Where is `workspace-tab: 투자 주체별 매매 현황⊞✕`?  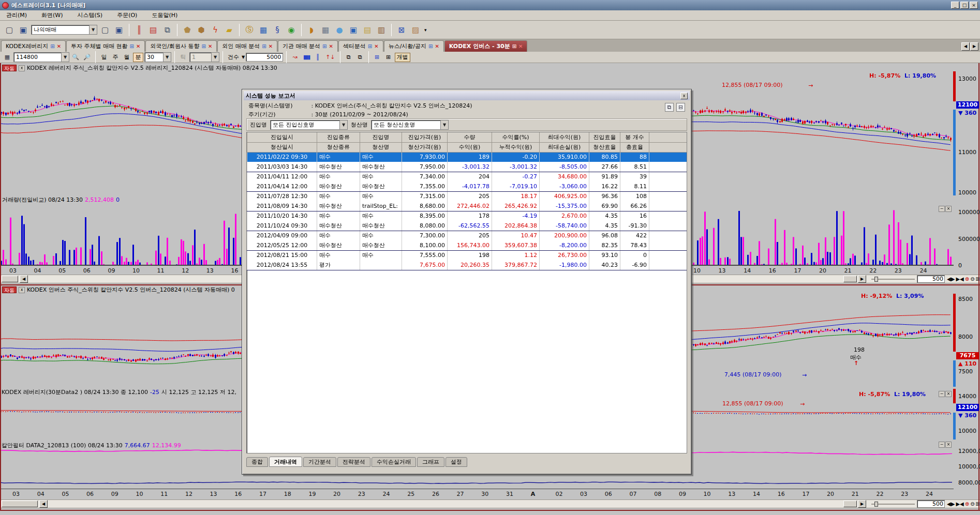 workspace-tab: 투자 주체별 매매 현황⊞✕ is located at coordinates (106, 46).